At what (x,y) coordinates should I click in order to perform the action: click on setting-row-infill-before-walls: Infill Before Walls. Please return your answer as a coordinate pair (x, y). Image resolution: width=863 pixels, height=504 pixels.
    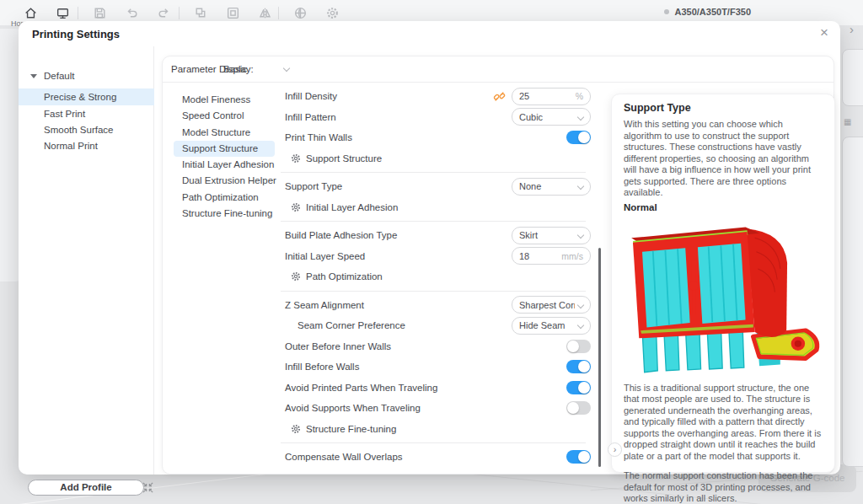
    Looking at the image, I should click on (435, 367).